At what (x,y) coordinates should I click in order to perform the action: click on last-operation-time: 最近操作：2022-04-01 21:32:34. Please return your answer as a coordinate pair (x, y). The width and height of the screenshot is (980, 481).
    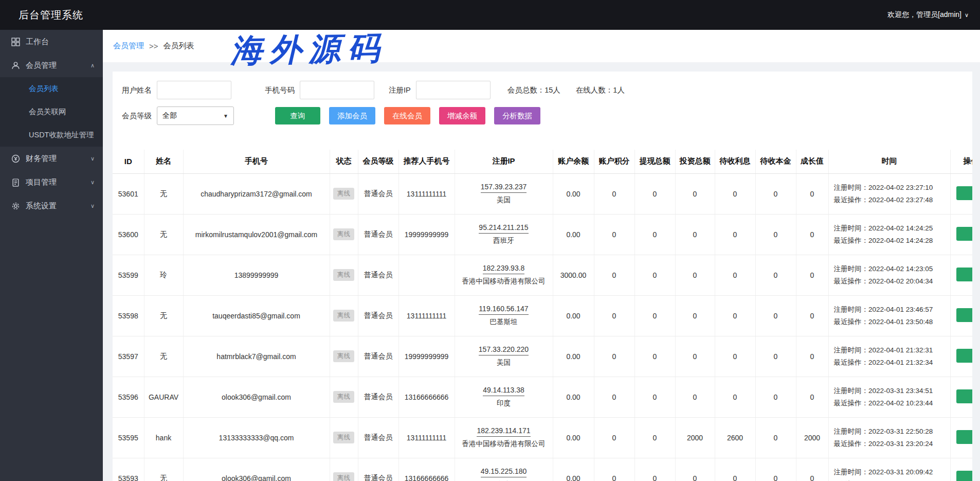
    Looking at the image, I should click on (892, 363).